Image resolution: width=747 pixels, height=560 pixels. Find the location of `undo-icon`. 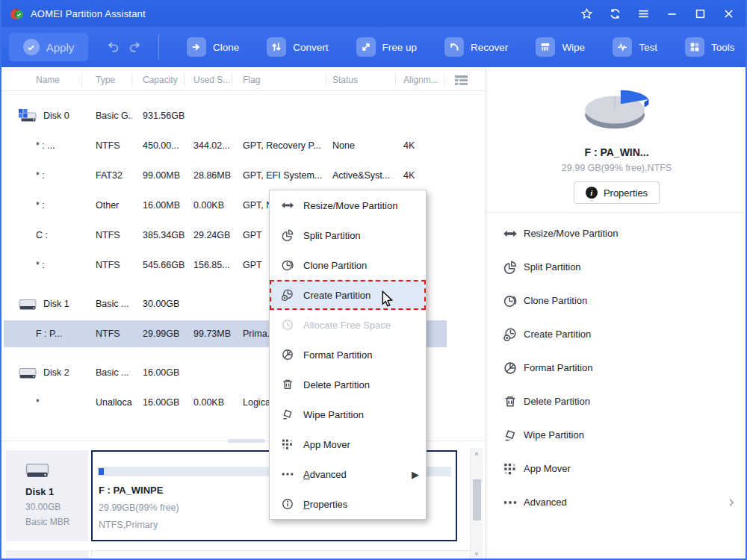

undo-icon is located at coordinates (114, 48).